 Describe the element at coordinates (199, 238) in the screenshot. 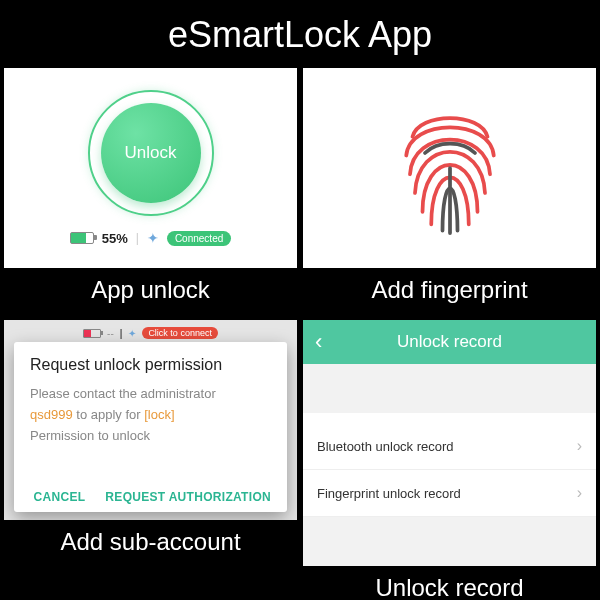

I see `connected-badge: Connected` at that location.